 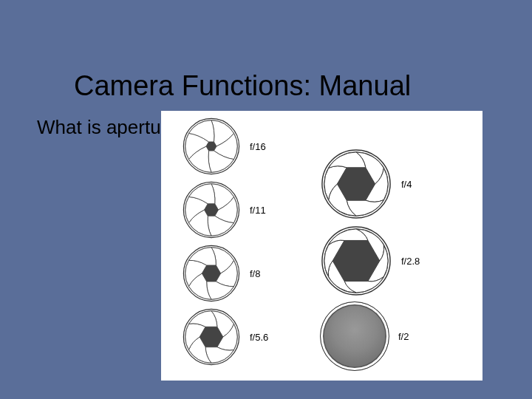 I want to click on aperture-label: f/4, so click(x=406, y=185).